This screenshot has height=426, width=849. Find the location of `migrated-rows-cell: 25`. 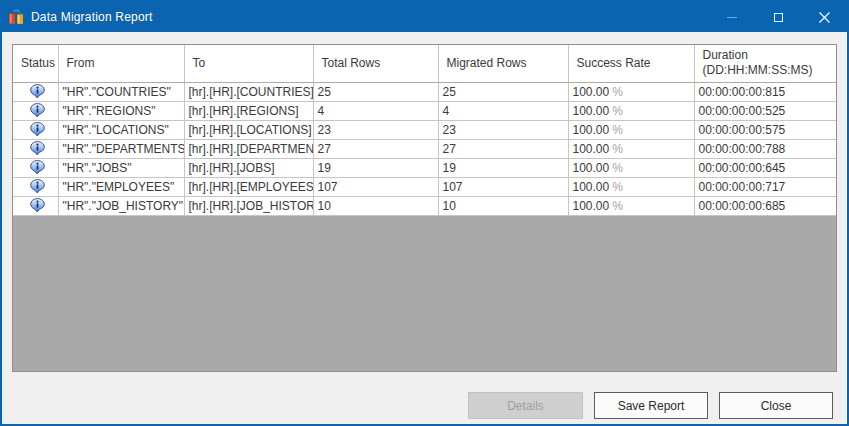

migrated-rows-cell: 25 is located at coordinates (503, 92).